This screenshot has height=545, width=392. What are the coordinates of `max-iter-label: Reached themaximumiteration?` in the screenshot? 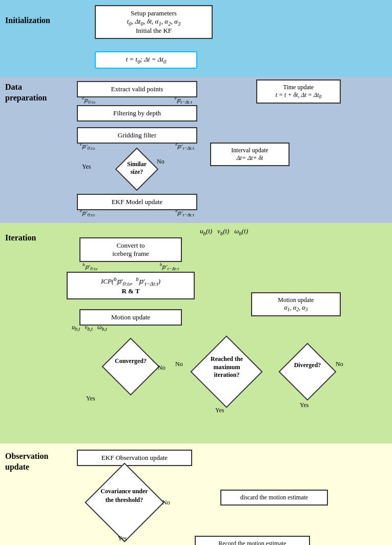 It's located at (226, 367).